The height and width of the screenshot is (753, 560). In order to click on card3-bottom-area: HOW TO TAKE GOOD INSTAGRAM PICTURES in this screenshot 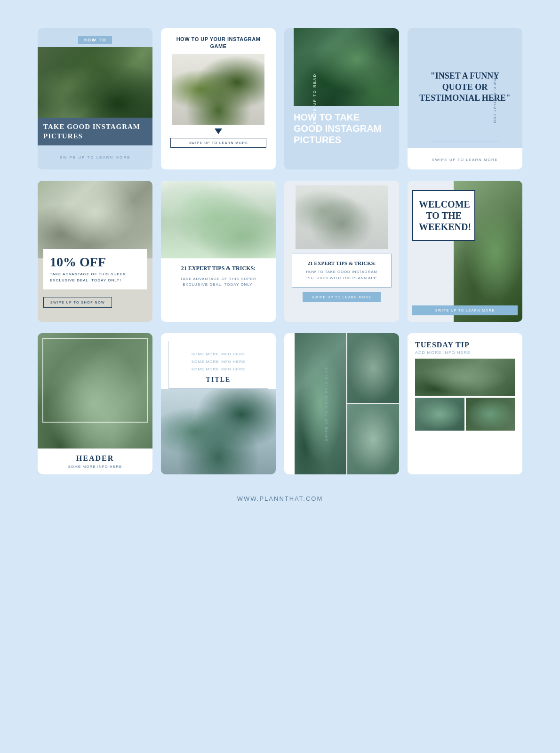, I will do `click(342, 128)`.